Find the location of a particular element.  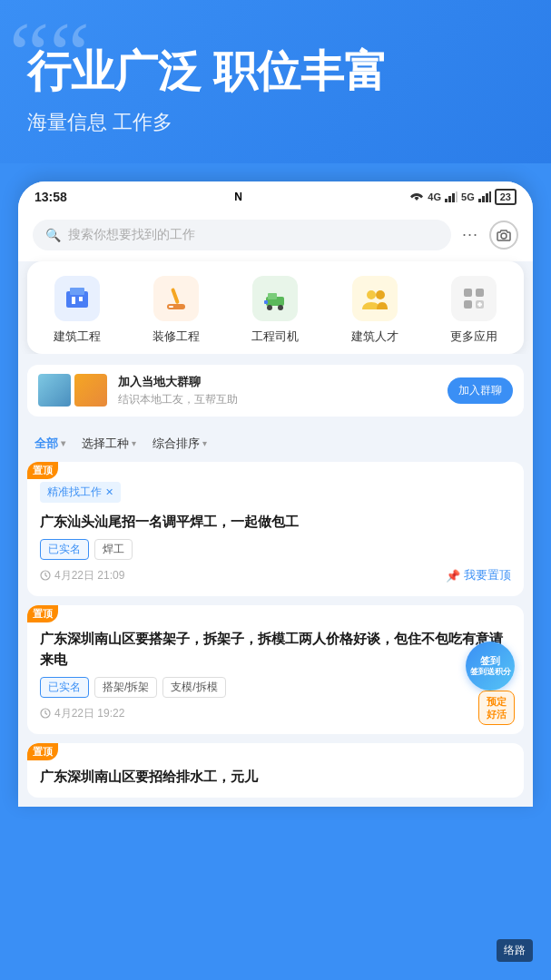

precision-label: 精准找工作 is located at coordinates (74, 492).